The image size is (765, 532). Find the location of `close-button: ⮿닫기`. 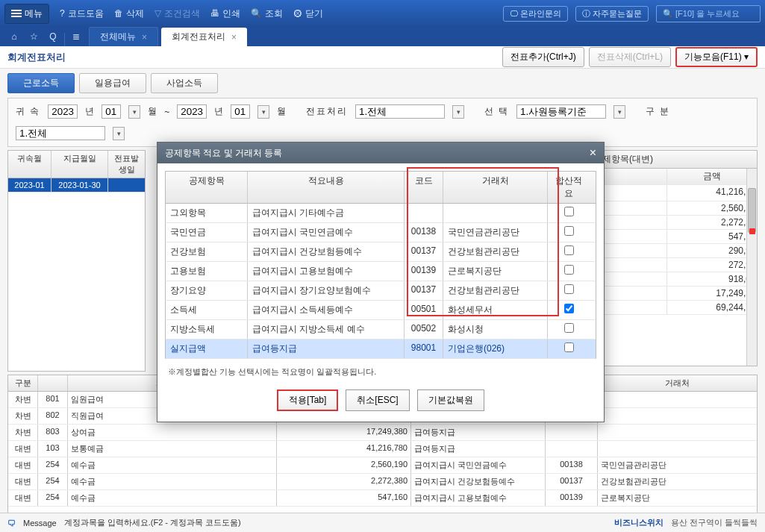

close-button: ⮿닫기 is located at coordinates (308, 13).